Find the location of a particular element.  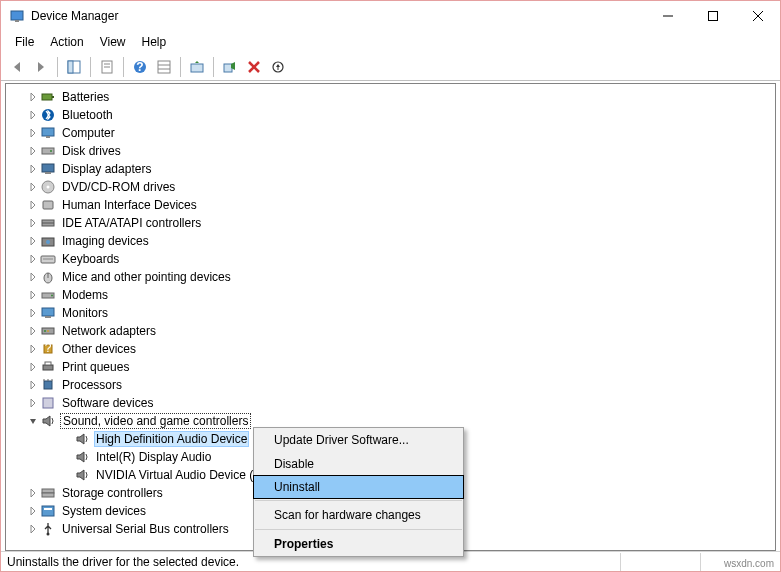

titlebar: Device Manager is located at coordinates (390, 16).